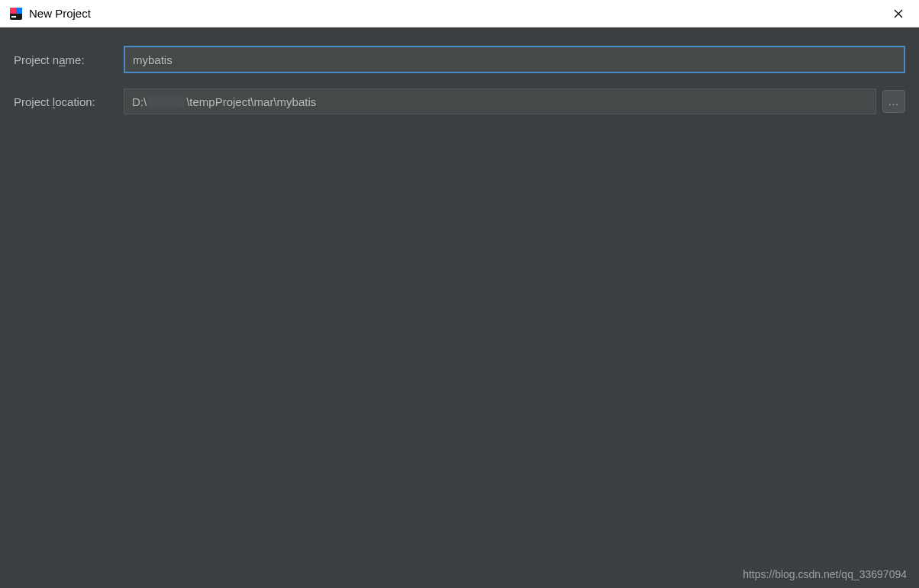  Describe the element at coordinates (898, 14) in the screenshot. I see `close-icon` at that location.